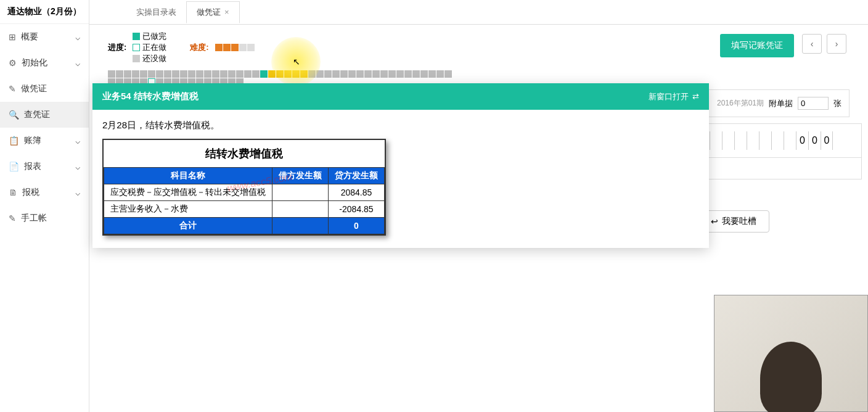  Describe the element at coordinates (401, 96) in the screenshot. I see `modal-header: 业务54 结转水费增值税 新窗口打开 ⇄` at that location.